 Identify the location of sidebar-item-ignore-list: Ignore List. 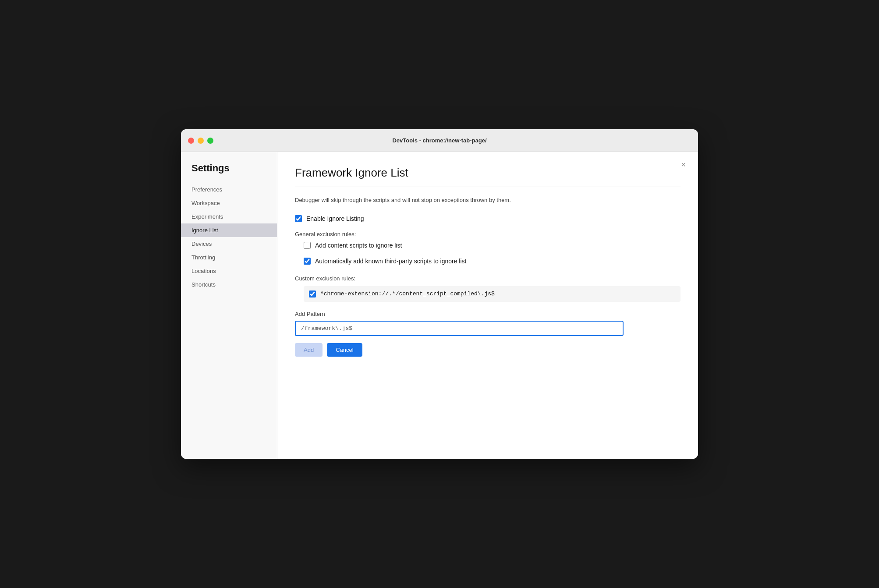
(229, 230).